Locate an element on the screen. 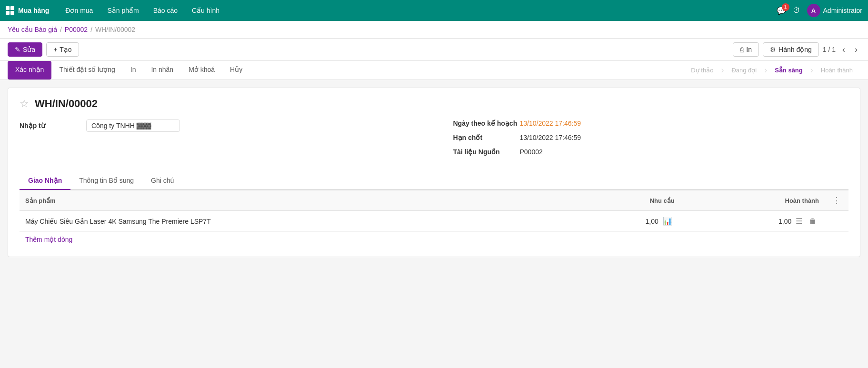 This screenshot has height=368, width=868. action-bar-right: ⎙ In ⚙ Hành động 1 / 1 ‹ › is located at coordinates (797, 50).